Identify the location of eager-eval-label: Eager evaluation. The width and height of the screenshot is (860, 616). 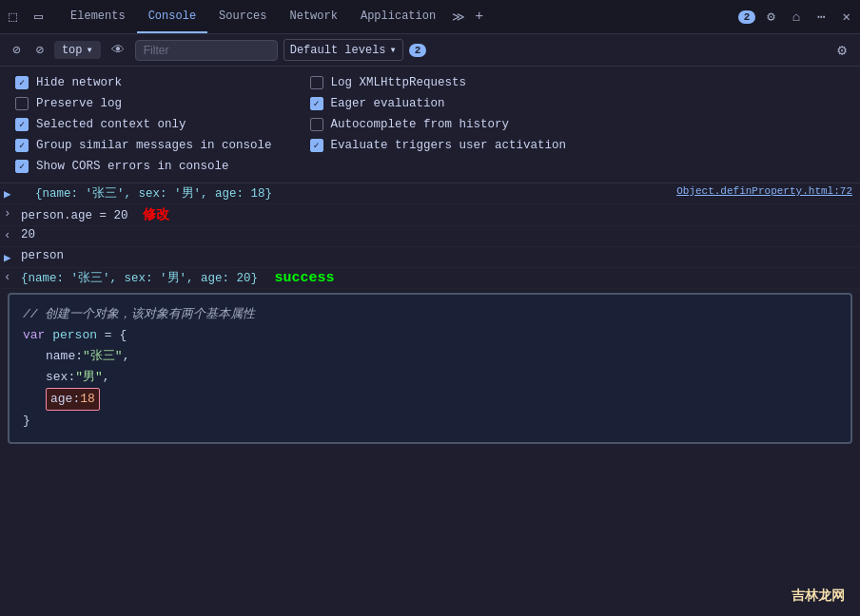
(388, 104).